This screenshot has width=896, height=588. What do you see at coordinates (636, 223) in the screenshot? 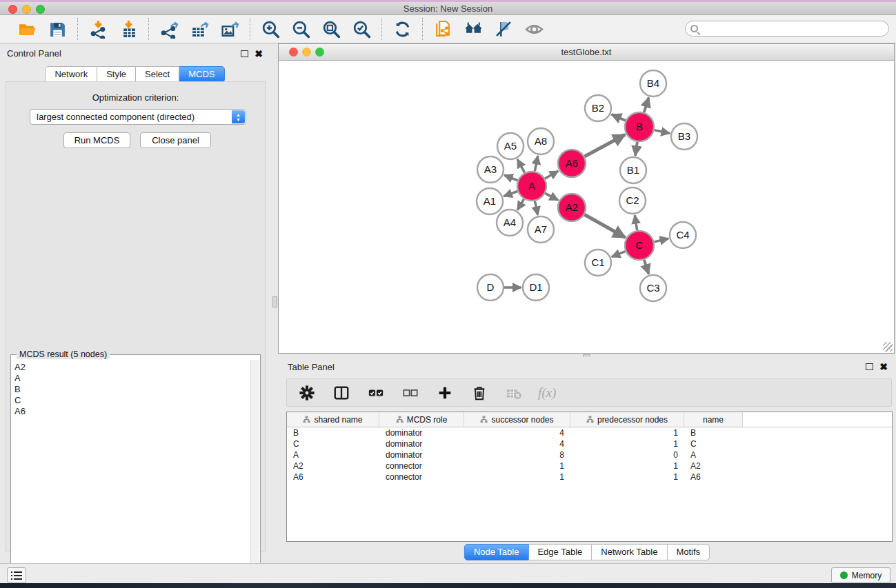
I see `edge-C-C2` at bounding box center [636, 223].